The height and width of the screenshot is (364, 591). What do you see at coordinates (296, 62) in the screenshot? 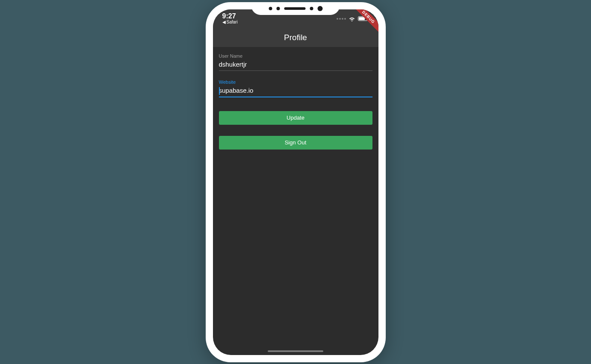
I see `username-field: User Name` at bounding box center [296, 62].